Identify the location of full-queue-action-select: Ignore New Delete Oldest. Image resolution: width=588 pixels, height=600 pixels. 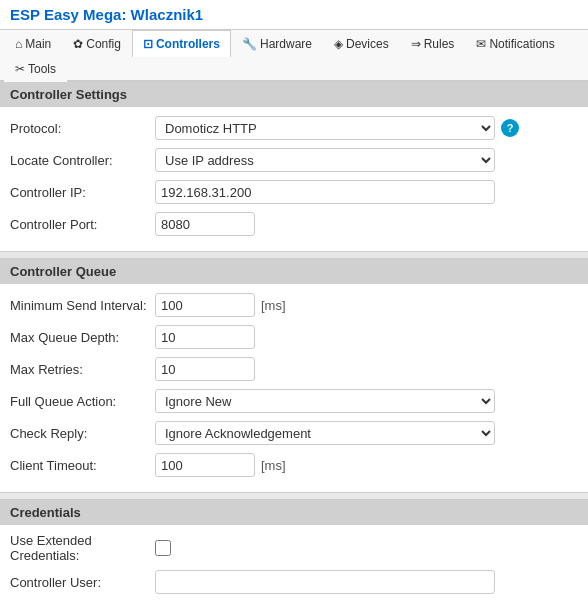
(325, 401).